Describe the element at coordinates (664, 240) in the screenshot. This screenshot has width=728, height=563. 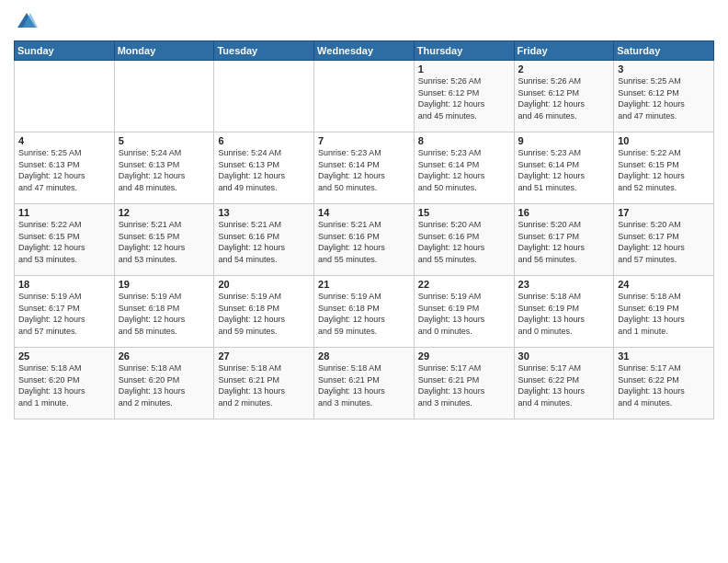
I see `calendar-cell: 17Sunrise: 5:20 AM Sunset: 6:17 PM Dayli…` at that location.